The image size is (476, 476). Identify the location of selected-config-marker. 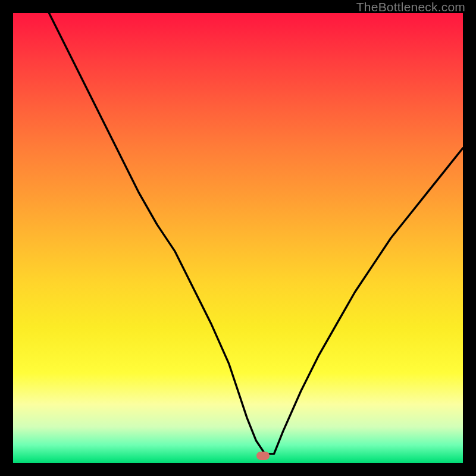
(263, 456).